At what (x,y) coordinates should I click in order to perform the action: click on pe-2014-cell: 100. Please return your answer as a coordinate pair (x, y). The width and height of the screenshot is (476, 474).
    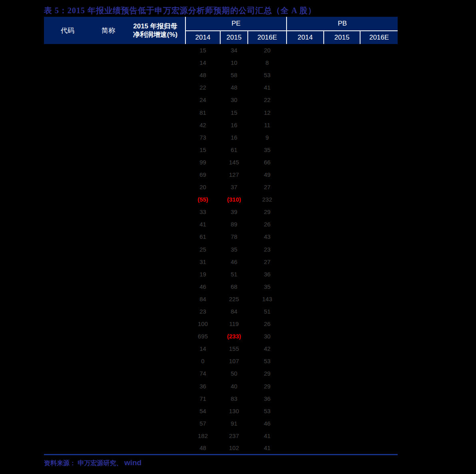
    Looking at the image, I should click on (203, 324).